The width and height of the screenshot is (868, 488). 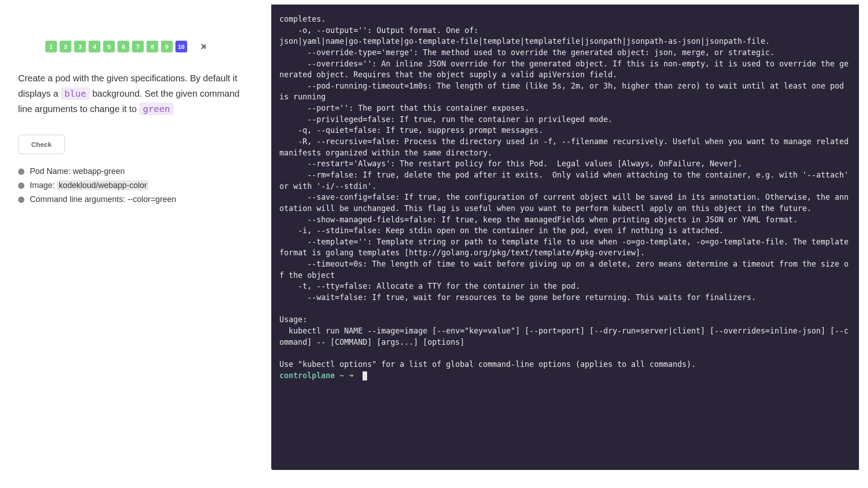 I want to click on step-4: 4, so click(x=94, y=47).